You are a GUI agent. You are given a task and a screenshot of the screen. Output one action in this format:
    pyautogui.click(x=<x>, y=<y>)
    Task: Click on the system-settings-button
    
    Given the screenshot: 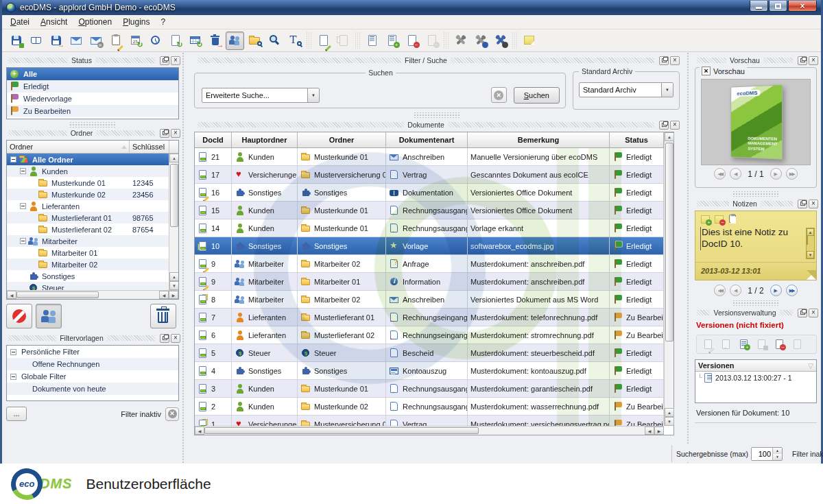 What is the action you would take?
    pyautogui.click(x=501, y=41)
    